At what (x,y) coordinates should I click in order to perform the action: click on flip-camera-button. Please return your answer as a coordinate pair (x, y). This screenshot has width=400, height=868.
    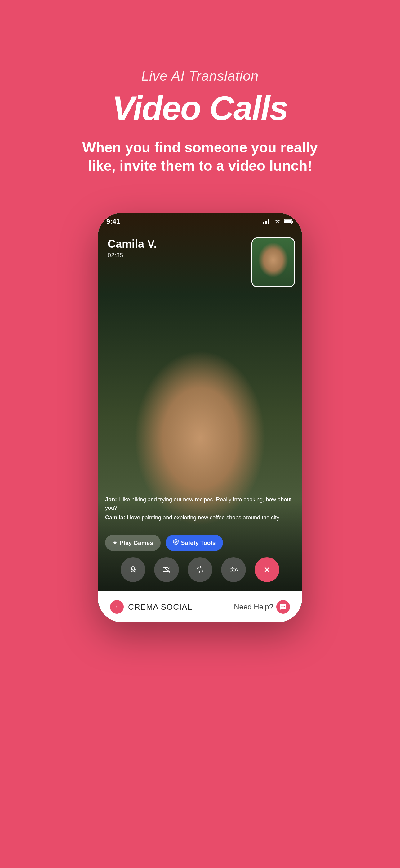
    Looking at the image, I should click on (200, 569).